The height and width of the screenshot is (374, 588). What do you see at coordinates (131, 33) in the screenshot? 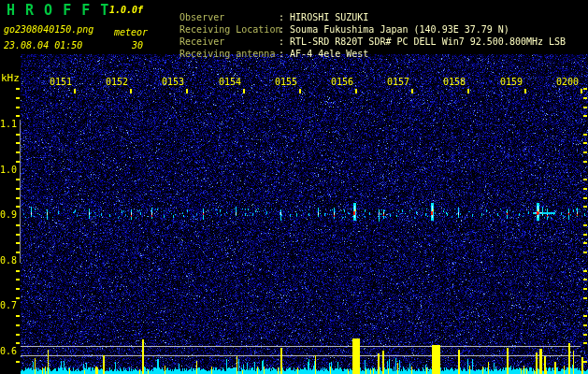
I see `meteor-count-label: meteor` at bounding box center [131, 33].